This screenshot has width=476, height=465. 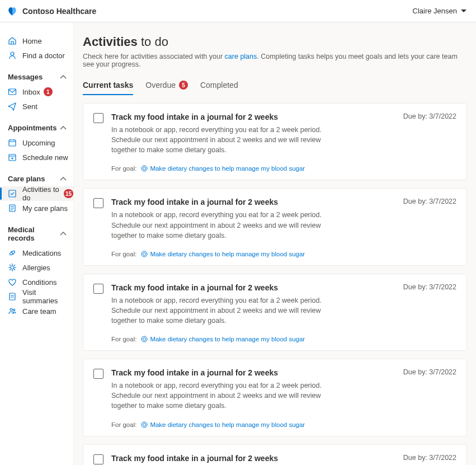 What do you see at coordinates (12, 253) in the screenshot?
I see `pill-icon` at bounding box center [12, 253].